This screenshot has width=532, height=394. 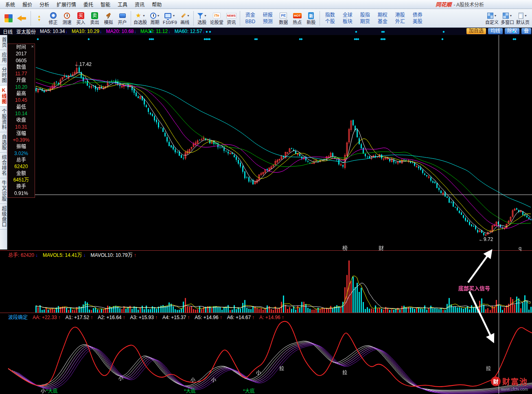 I want to click on toolbar-button-draw-line: ▼画线, so click(x=185, y=18).